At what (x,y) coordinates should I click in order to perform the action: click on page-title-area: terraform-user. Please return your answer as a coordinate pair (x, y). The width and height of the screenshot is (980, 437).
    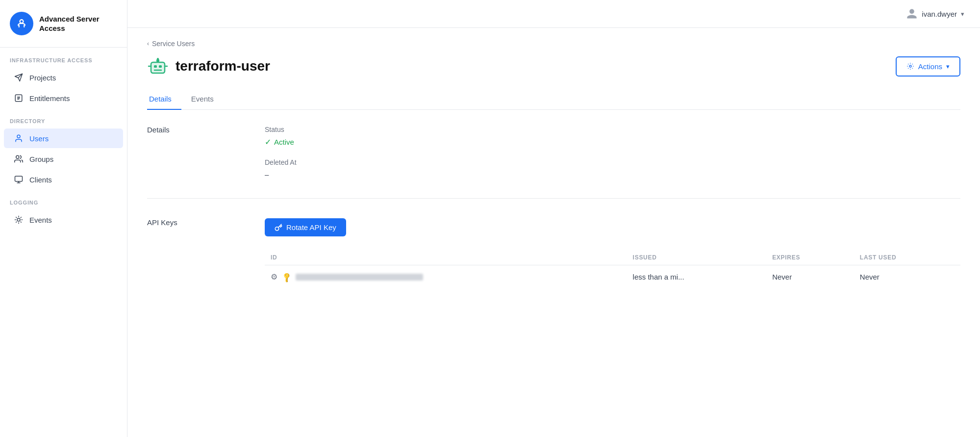
    Looking at the image, I should click on (209, 66).